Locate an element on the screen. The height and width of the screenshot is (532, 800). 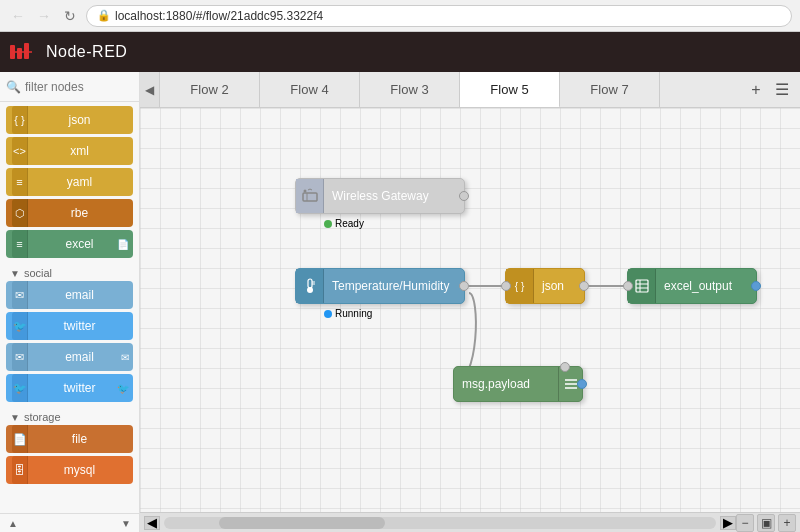
gateway-status-dot is located at coordinates (328, 224).